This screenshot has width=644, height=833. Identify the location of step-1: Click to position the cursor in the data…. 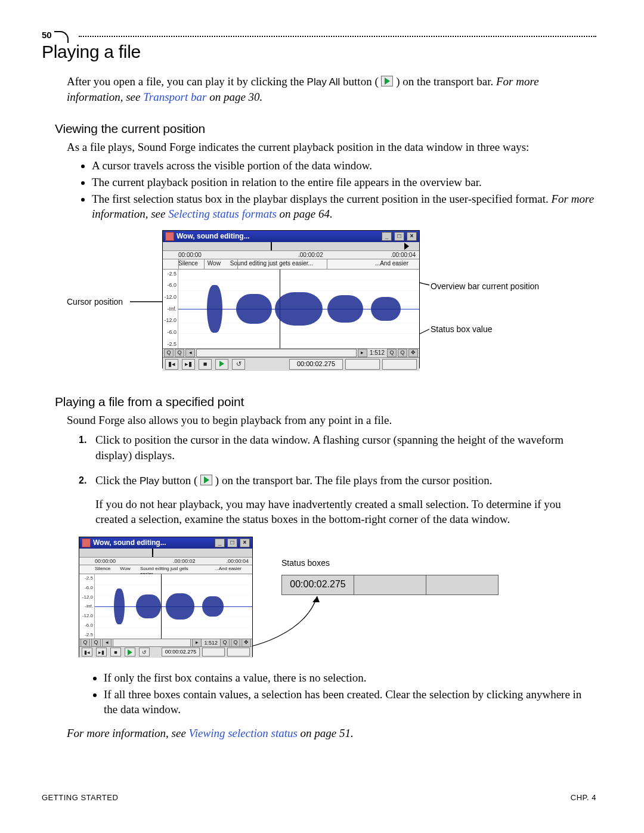
(344, 447).